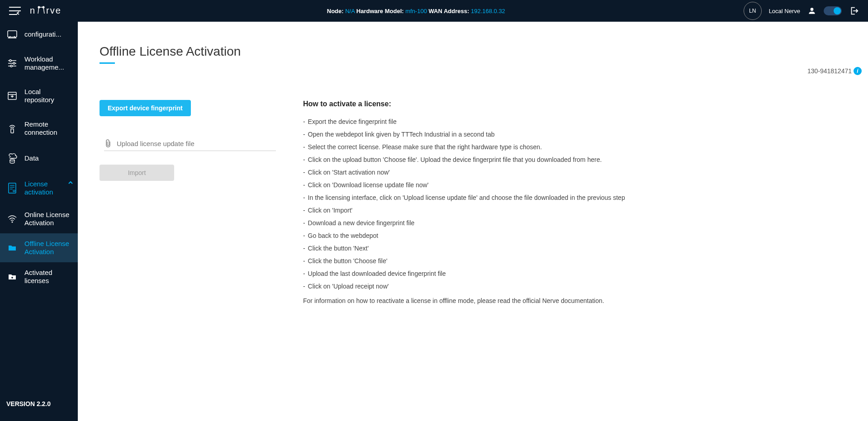  I want to click on remote-icon, so click(12, 128).